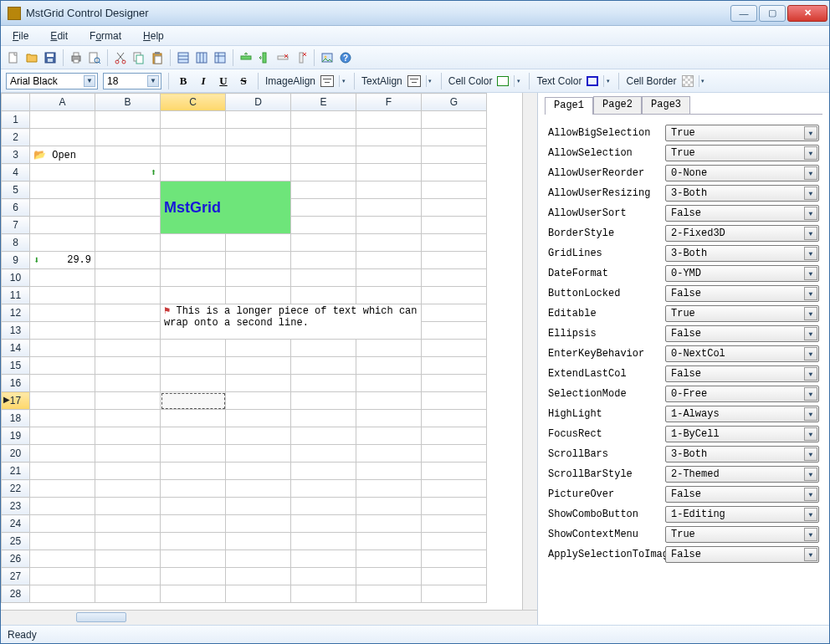 The image size is (830, 644). Describe the element at coordinates (16, 577) in the screenshot. I see `row-header: 27` at that location.